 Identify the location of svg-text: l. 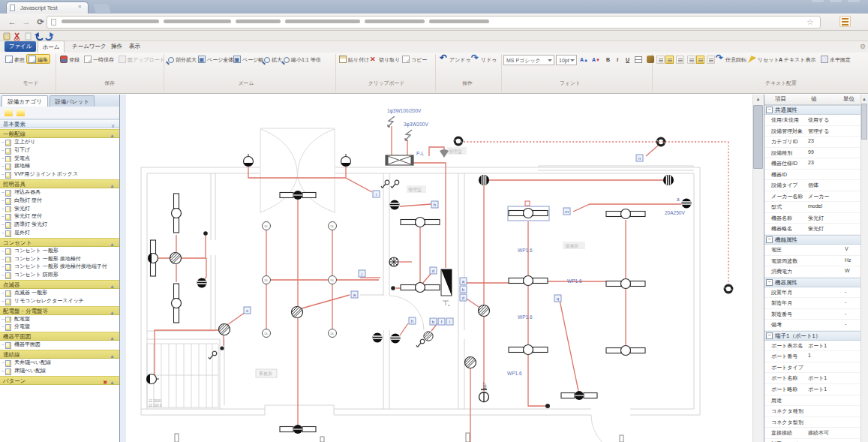
(450, 322).